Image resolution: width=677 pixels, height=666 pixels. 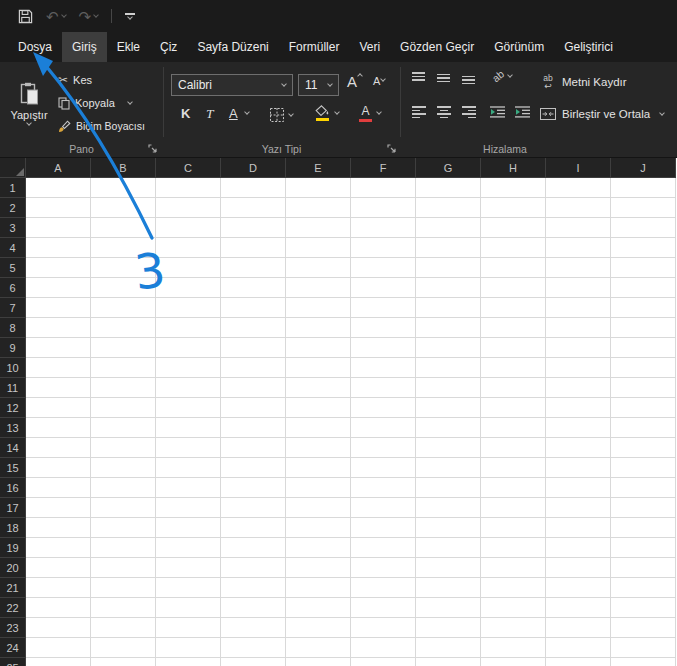 I want to click on row-header-3: 3, so click(x=13, y=228).